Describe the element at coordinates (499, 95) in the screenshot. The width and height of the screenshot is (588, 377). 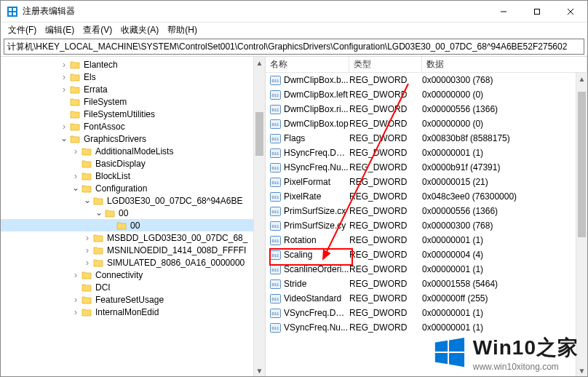
I see `value-data: 0x00000000 (0)` at that location.